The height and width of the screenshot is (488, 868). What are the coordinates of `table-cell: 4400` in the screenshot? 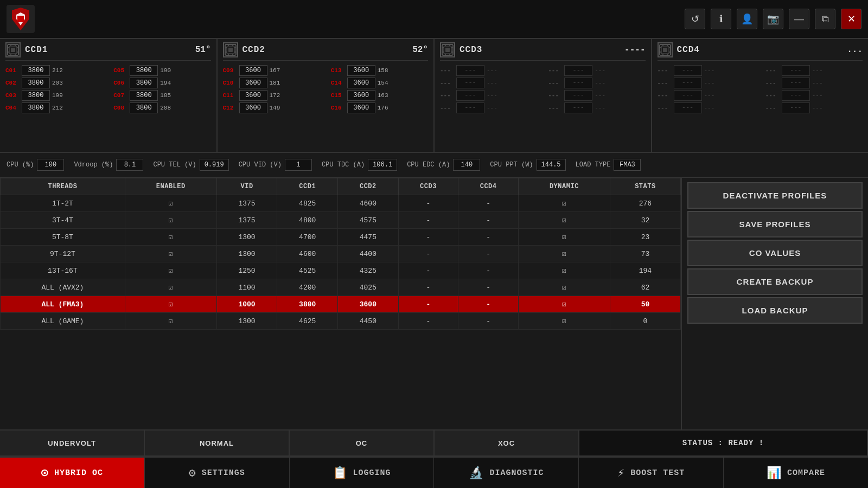 It's located at (368, 254).